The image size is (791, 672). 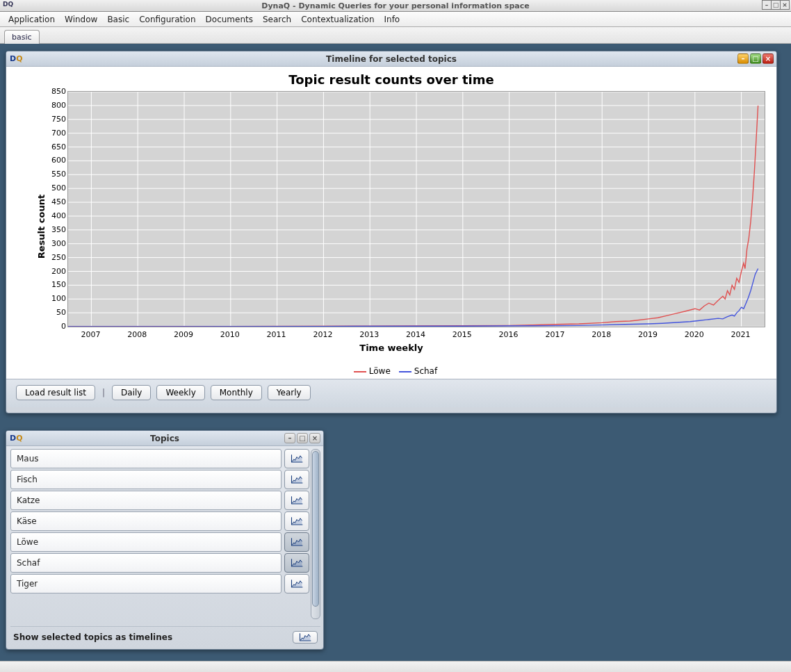 I want to click on x-tick-label: 2013, so click(x=369, y=335).